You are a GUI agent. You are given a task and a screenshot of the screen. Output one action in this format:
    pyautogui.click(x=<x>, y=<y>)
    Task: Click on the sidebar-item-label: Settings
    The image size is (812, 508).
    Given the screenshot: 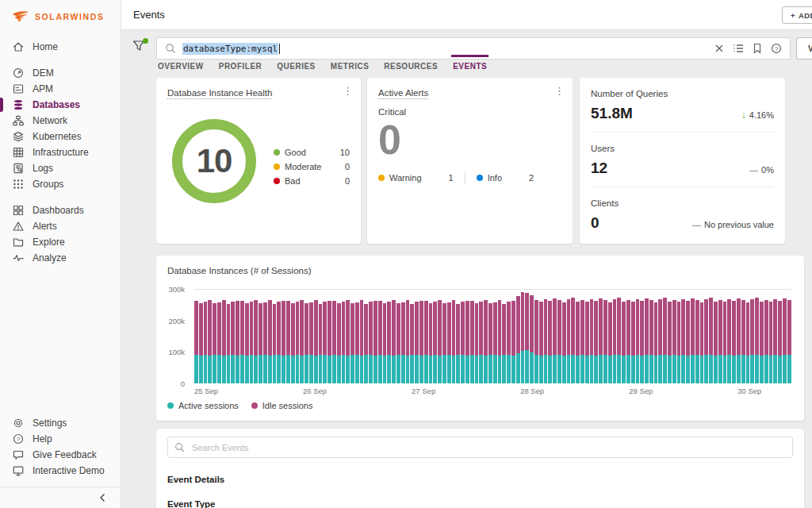 What is the action you would take?
    pyautogui.click(x=49, y=423)
    